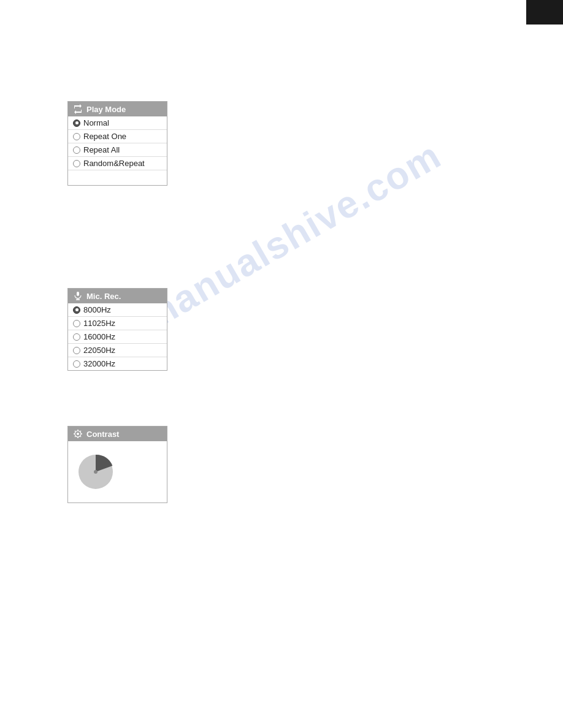 The image size is (563, 728). I want to click on mic-rec-panel: Mic. Rec. 8000Hz 11025Hz 16000Hz 22050Hz…, so click(118, 330).